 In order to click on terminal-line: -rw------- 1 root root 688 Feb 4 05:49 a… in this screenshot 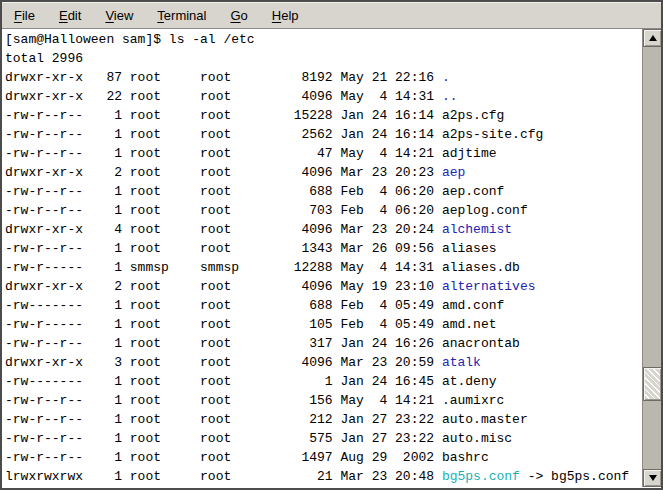, I will do `click(323, 306)`.